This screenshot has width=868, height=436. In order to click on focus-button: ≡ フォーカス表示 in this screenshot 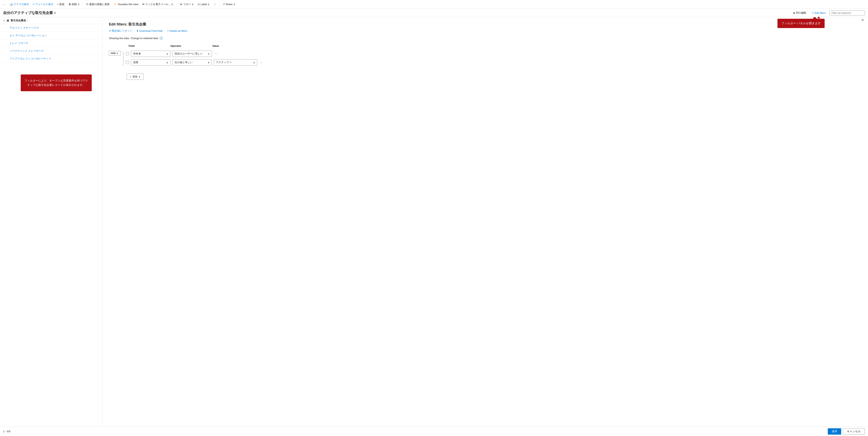, I will do `click(43, 4)`.